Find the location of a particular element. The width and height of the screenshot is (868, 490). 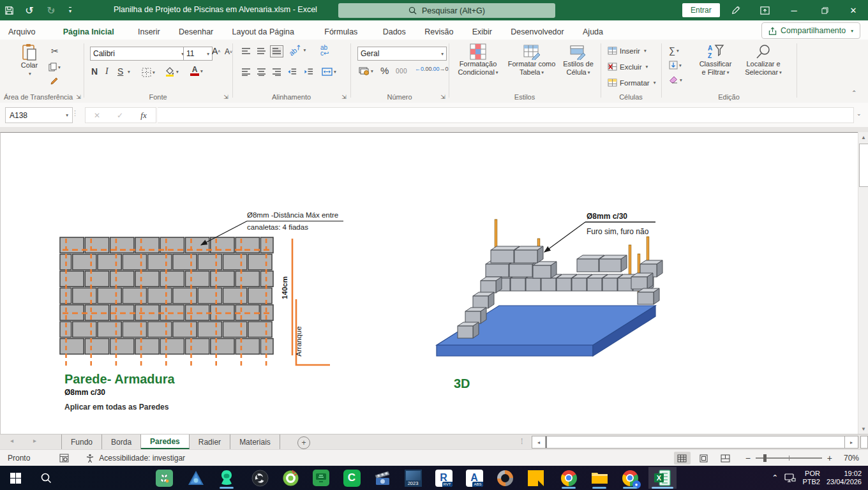

tab-desenvolvedor: Desenvolvedor is located at coordinates (537, 32).